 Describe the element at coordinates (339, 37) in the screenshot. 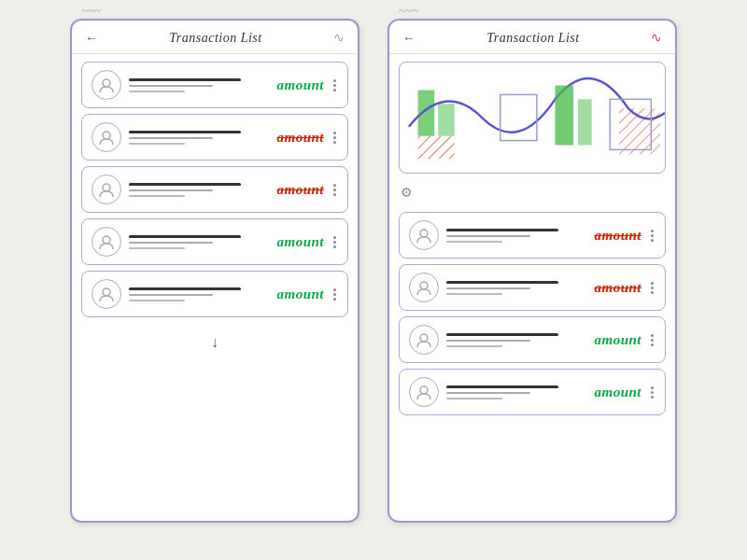

I see `left-chart-icon: ∿` at that location.